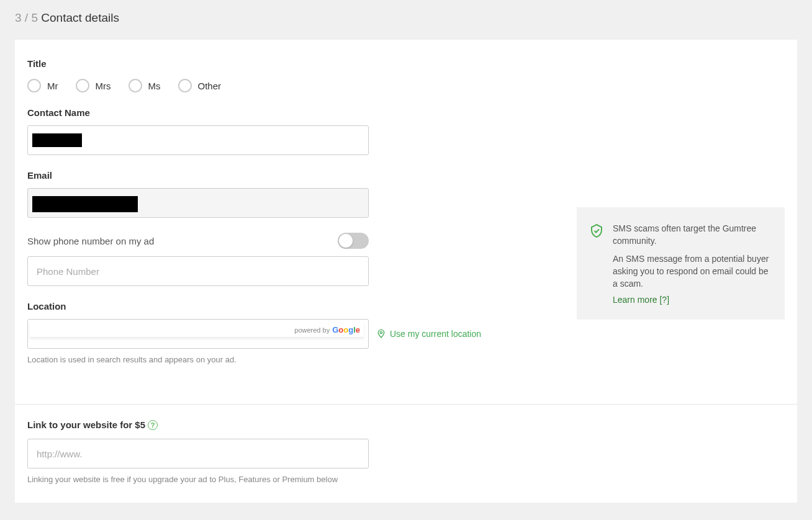 The image size is (812, 520). What do you see at coordinates (26, 17) in the screenshot?
I see `step-counter: 3 / 5` at bounding box center [26, 17].